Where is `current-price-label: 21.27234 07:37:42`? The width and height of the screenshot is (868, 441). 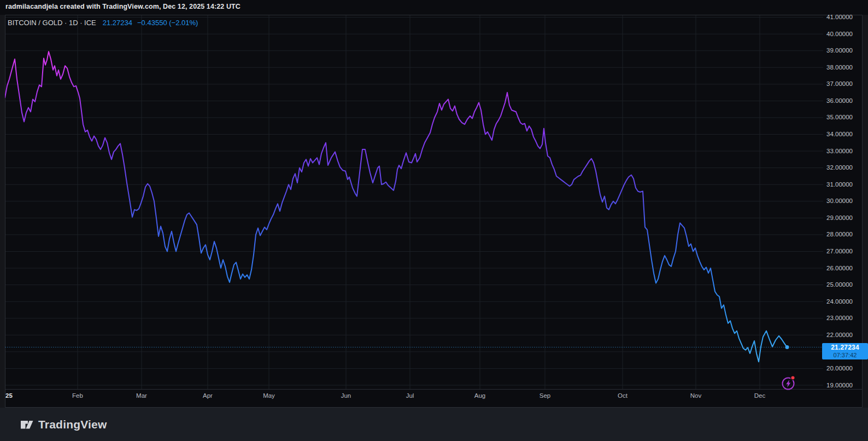 current-price-label: 21.27234 07:37:42 is located at coordinates (845, 351).